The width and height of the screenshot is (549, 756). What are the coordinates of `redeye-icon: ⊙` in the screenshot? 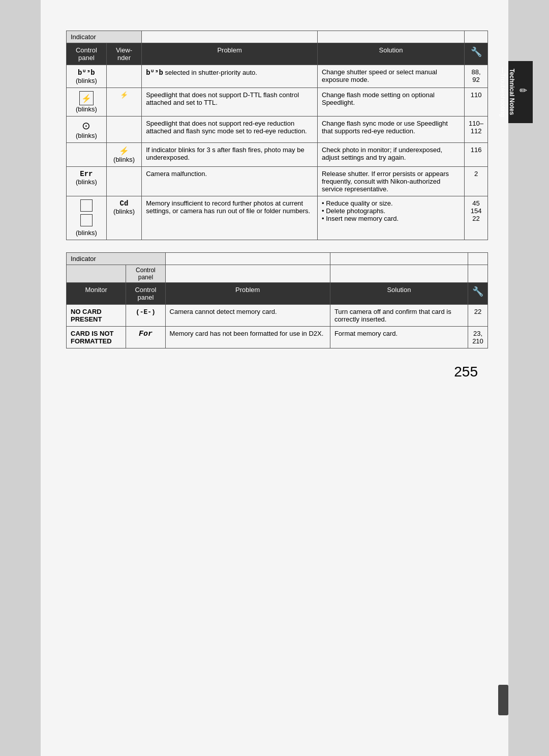 It's located at (86, 126).